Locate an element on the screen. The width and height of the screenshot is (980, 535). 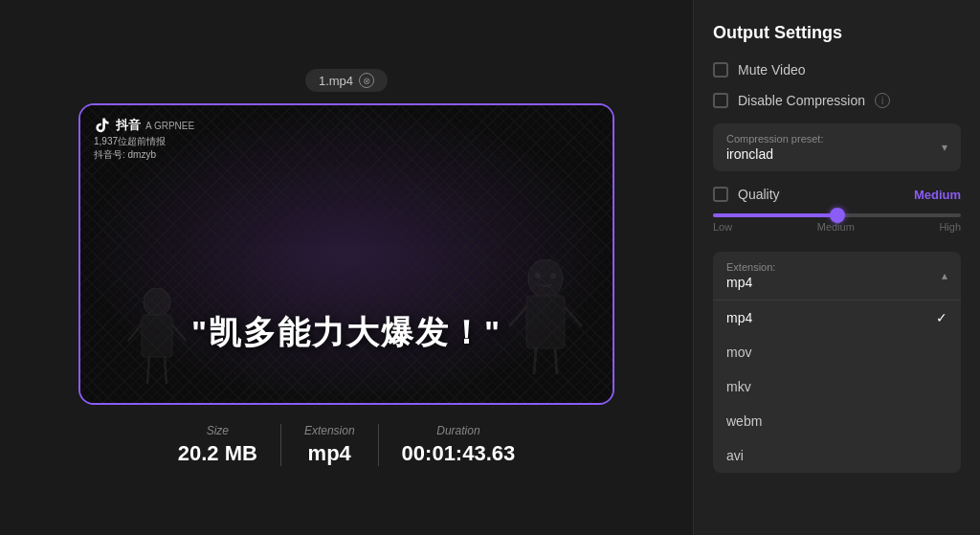
slider-track is located at coordinates (836, 215).